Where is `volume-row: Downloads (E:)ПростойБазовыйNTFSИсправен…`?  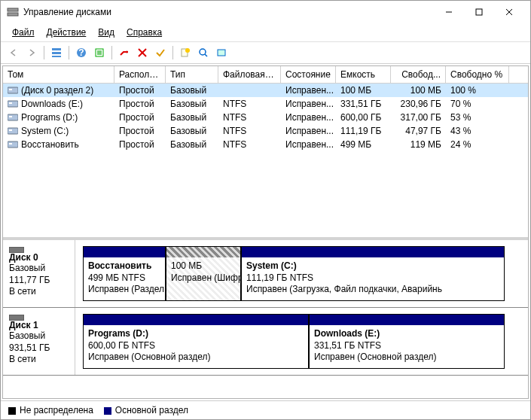 volume-row: Downloads (E:)ПростойБазовыйNTFSИсправен… is located at coordinates (265, 104).